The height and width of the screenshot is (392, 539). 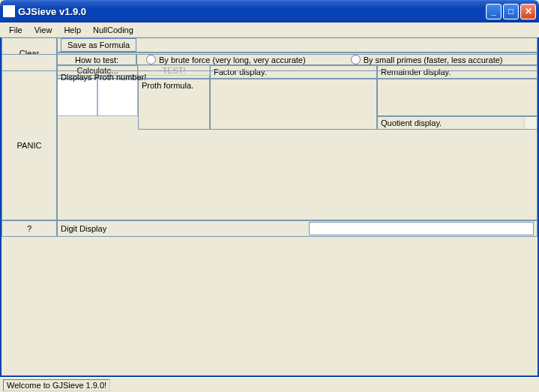 I want to click on radio-brute-input, so click(x=151, y=60).